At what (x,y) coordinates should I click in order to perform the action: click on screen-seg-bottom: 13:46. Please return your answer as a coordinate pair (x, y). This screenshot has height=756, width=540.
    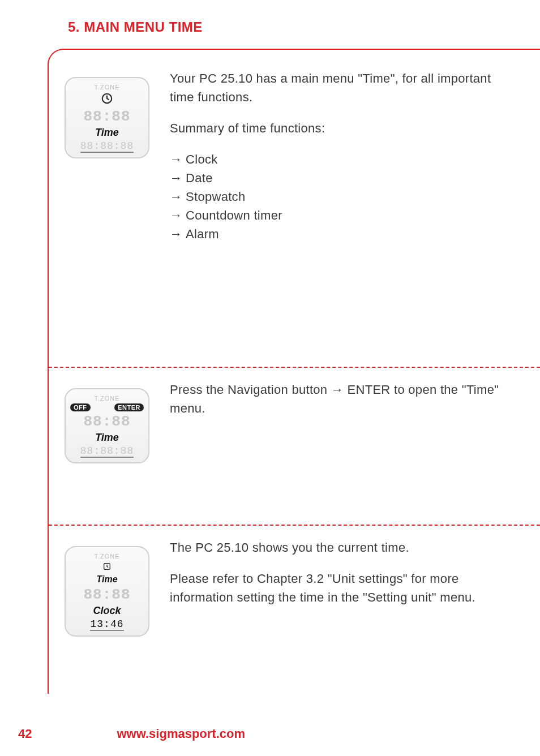
    Looking at the image, I should click on (106, 625).